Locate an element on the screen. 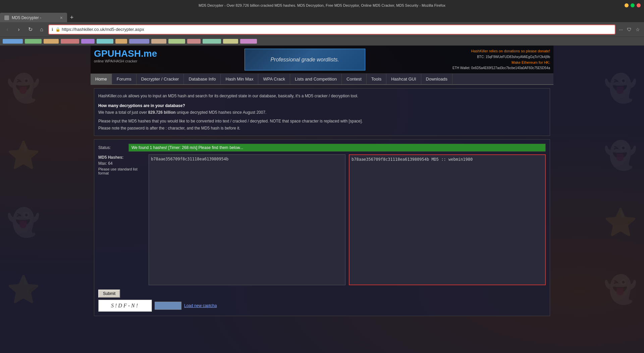 The image size is (644, 353). nav-downloads: Downloads is located at coordinates (437, 79).